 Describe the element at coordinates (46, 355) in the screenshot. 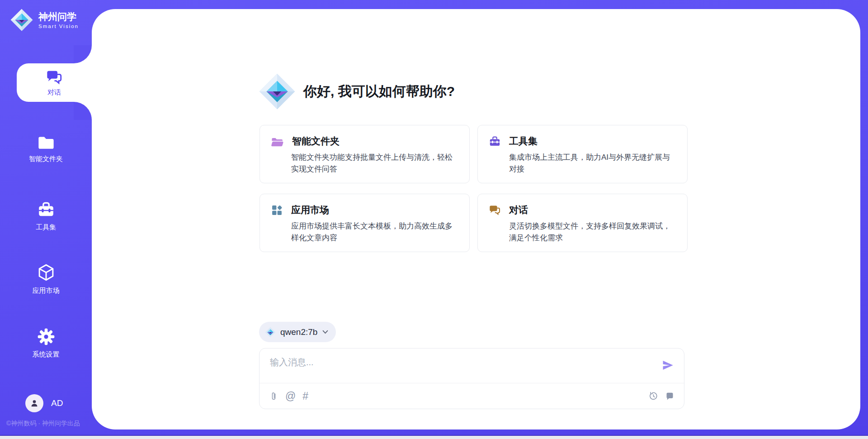

I see `sidebar-item-label: 系统设置` at that location.